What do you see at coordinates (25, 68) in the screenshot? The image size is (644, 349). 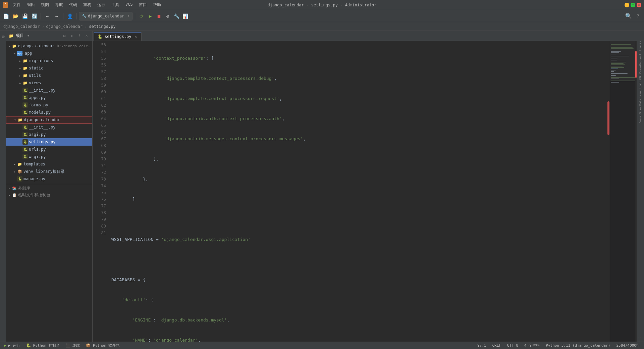 I see `static-icon: 📁` at bounding box center [25, 68].